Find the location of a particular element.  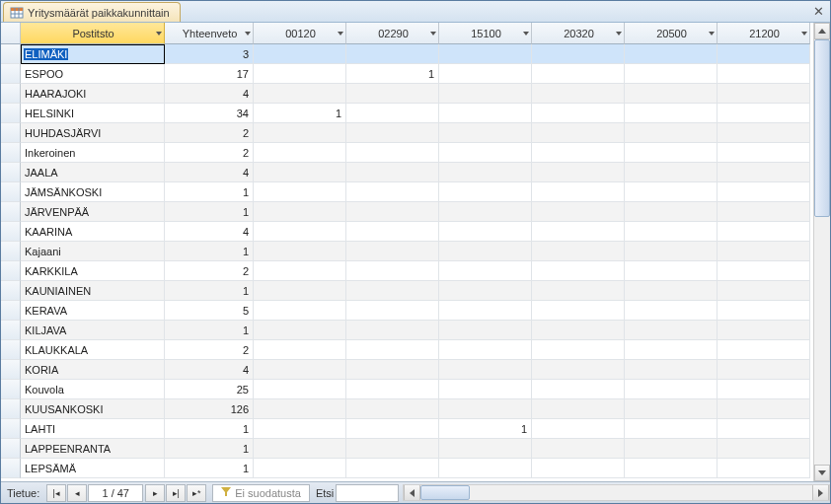

document-tab: Yritysmäärät paikkakunnittain is located at coordinates (92, 12).